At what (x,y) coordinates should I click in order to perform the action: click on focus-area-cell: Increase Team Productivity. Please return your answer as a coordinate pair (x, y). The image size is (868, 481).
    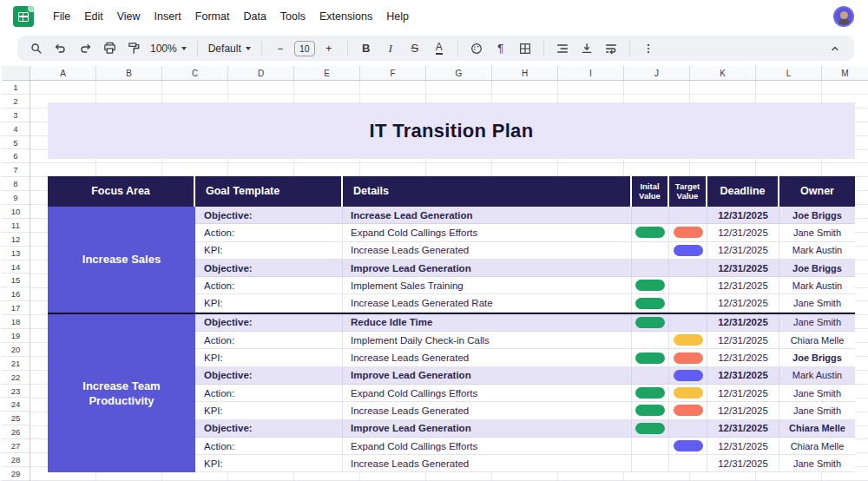
    Looking at the image, I should click on (122, 394).